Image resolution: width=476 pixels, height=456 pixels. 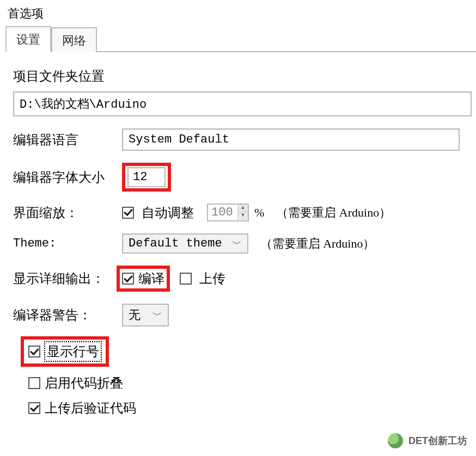 I want to click on verify-after-upload-checkbox, so click(x=34, y=408).